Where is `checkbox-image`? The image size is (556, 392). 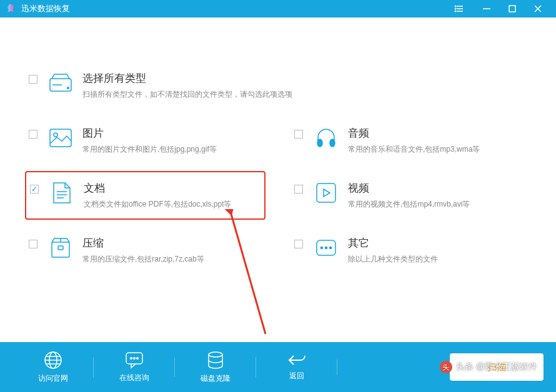 checkbox-image is located at coordinates (33, 134).